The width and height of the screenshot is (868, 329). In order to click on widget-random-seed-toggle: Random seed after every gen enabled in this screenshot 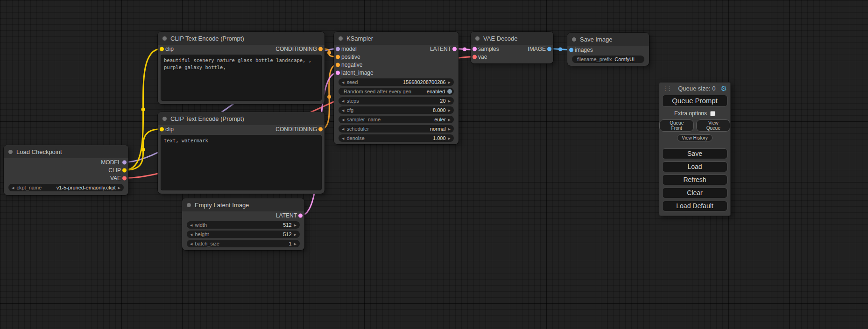, I will do `click(396, 91)`.